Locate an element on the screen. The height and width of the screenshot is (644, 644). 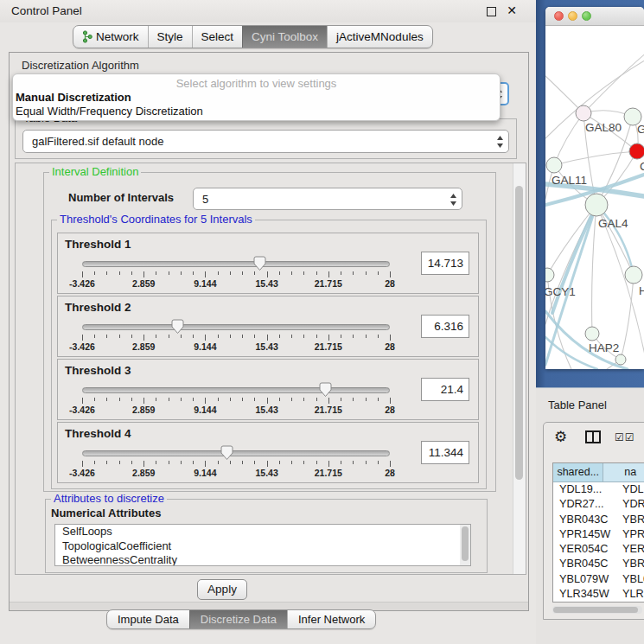
table-row: YLR345WYLR3 is located at coordinates (598, 595).